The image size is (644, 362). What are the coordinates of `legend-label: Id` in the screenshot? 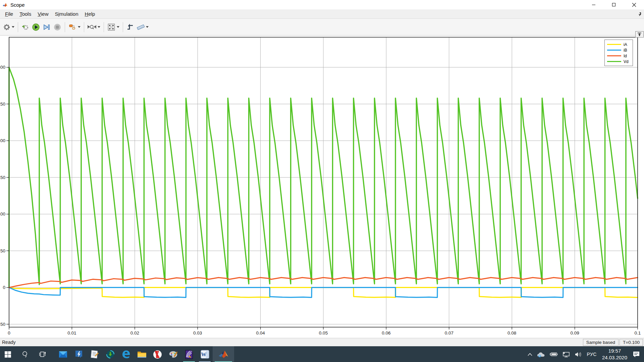 It's located at (625, 56).